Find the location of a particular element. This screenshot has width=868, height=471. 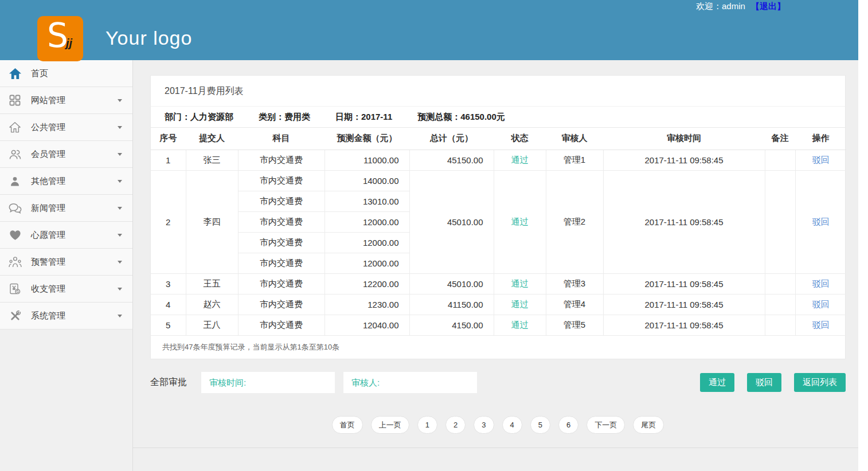

page-last: 尾页 is located at coordinates (648, 425).